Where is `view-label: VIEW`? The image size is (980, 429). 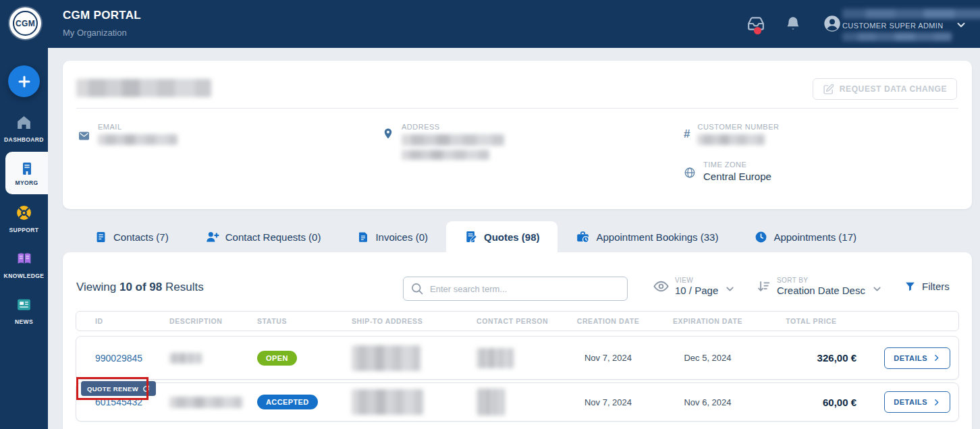
view-label: VIEW is located at coordinates (697, 281).